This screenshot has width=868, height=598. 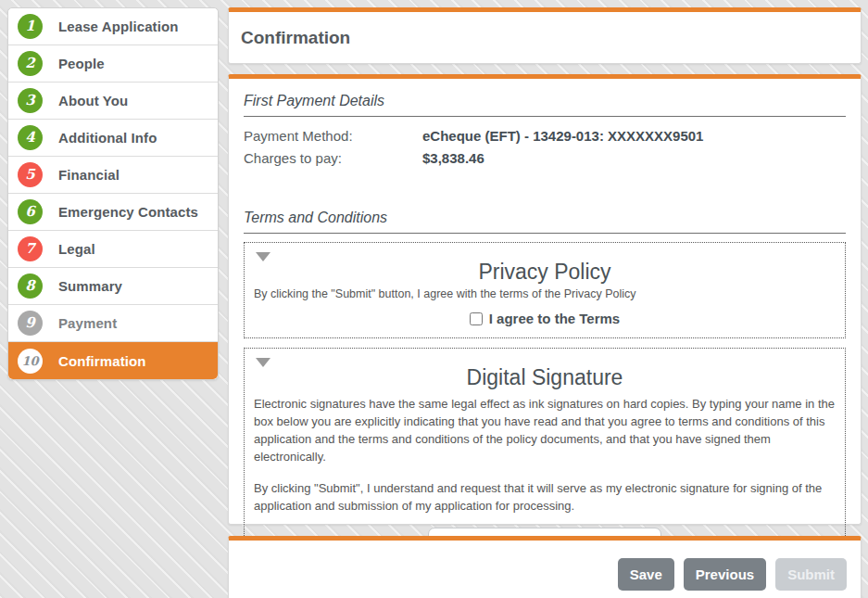 I want to click on sidebar-item-label: Additional Info, so click(x=107, y=137).